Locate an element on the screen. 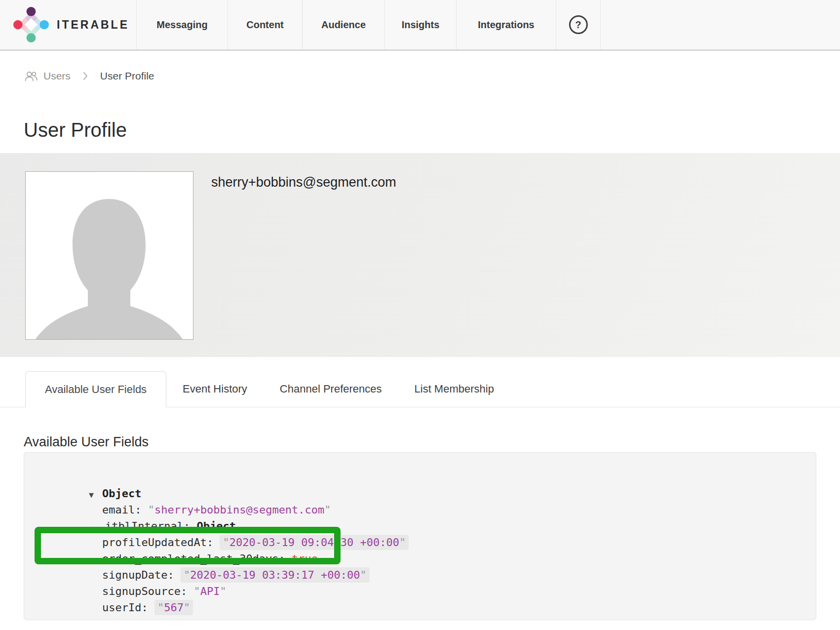  help-icon: ? is located at coordinates (578, 25).